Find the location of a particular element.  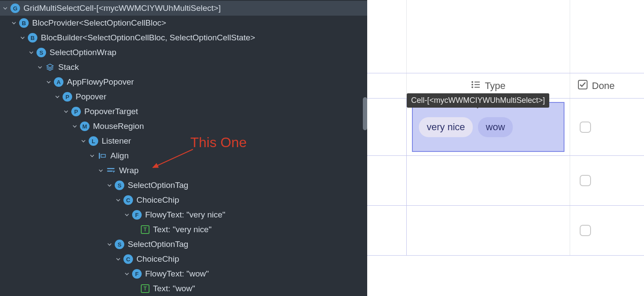

grid-header-cell-done: Done is located at coordinates (607, 86).